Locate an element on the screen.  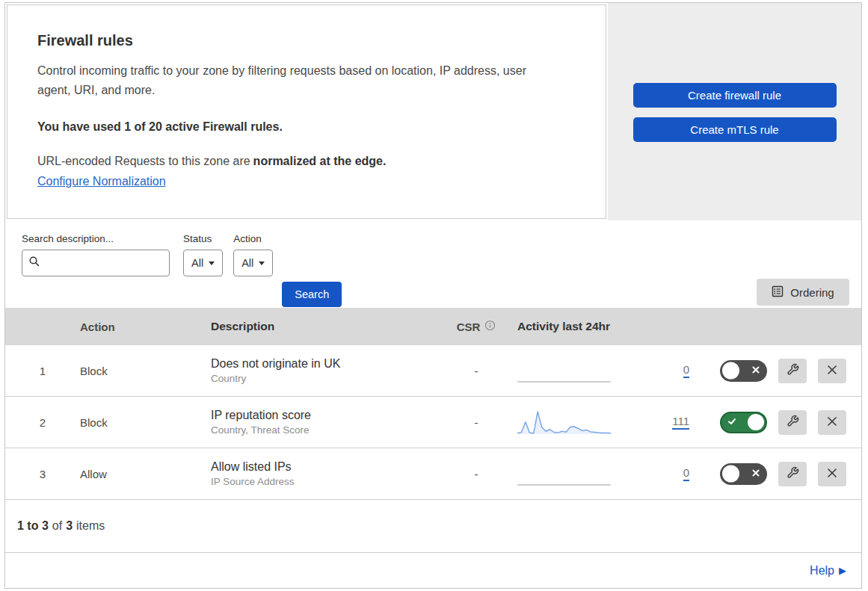
table-header-row: Action Description CSR Activity last 24h… is located at coordinates (434, 327).